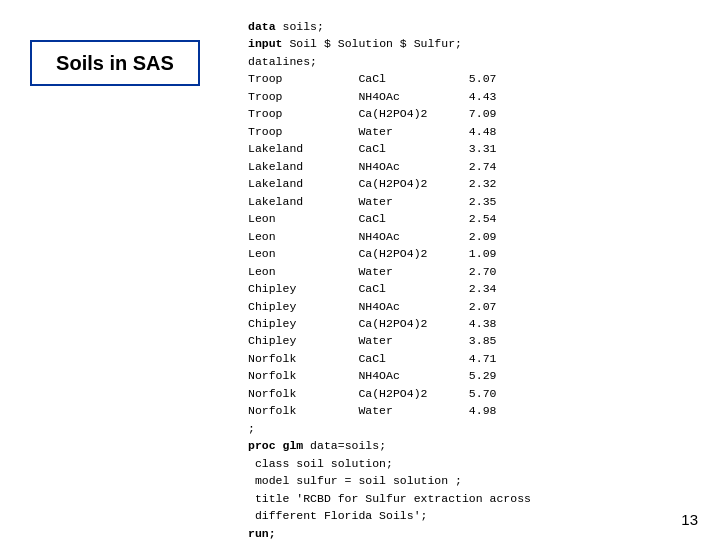  I want to click on slide-title: Soils in SAS, so click(115, 63).